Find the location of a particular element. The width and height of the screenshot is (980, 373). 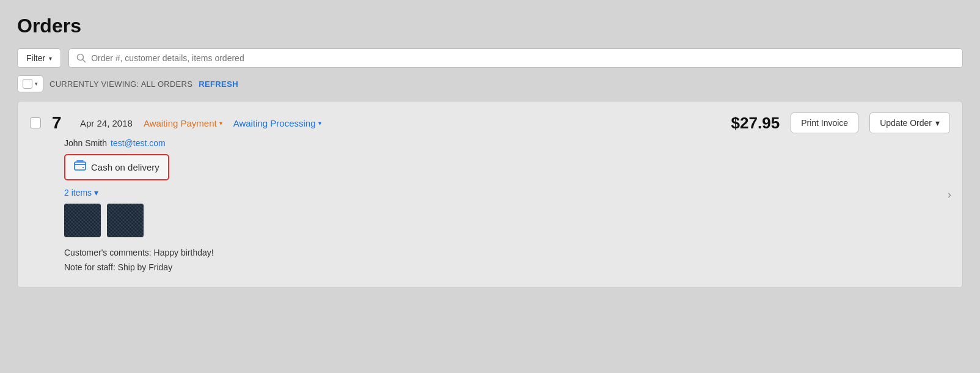

viewing-label: CURRENTLY VIEWING: ALL ORDERS is located at coordinates (121, 84).